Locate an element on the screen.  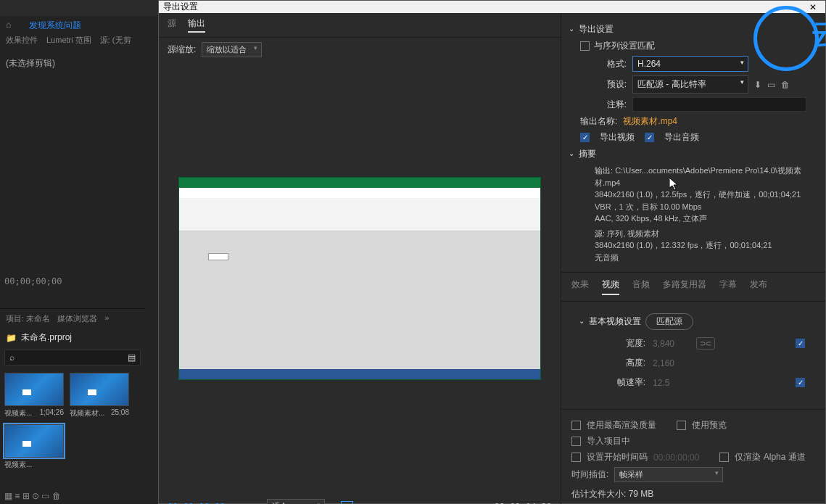
preview-tab-source: 源 is located at coordinates (172, 25).